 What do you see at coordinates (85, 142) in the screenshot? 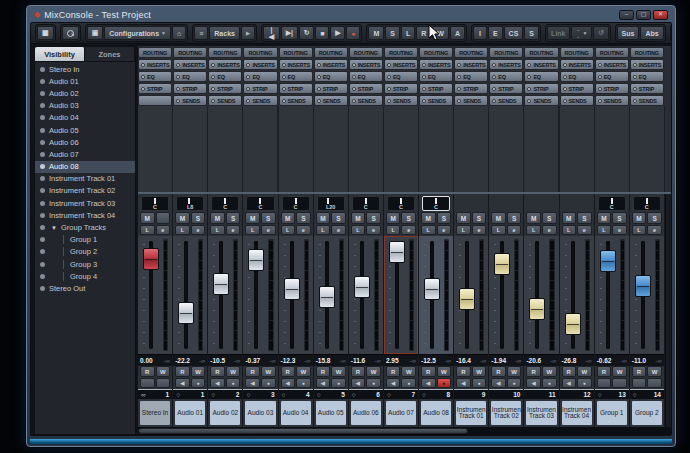
I see `sidebar-item-audio-06: ▼ Audio 06` at bounding box center [85, 142].